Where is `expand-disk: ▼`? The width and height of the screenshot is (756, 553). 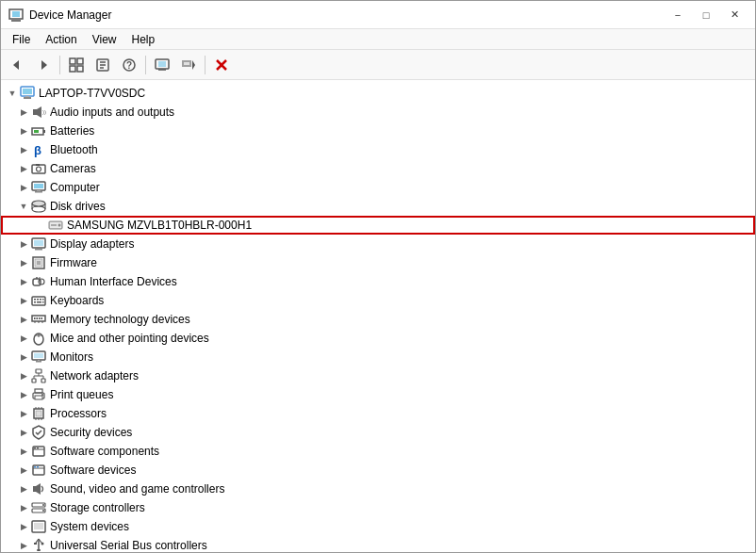
expand-disk: ▼ is located at coordinates (24, 206).